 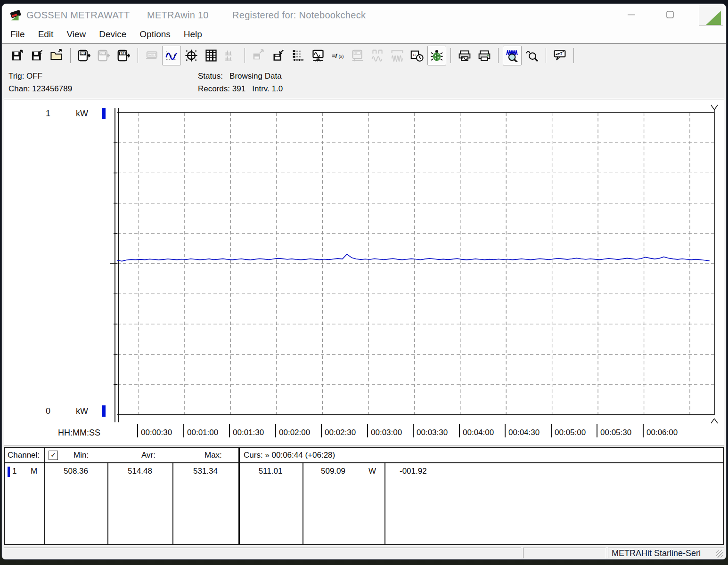 What do you see at coordinates (259, 56) in the screenshot?
I see `export-data-button` at bounding box center [259, 56].